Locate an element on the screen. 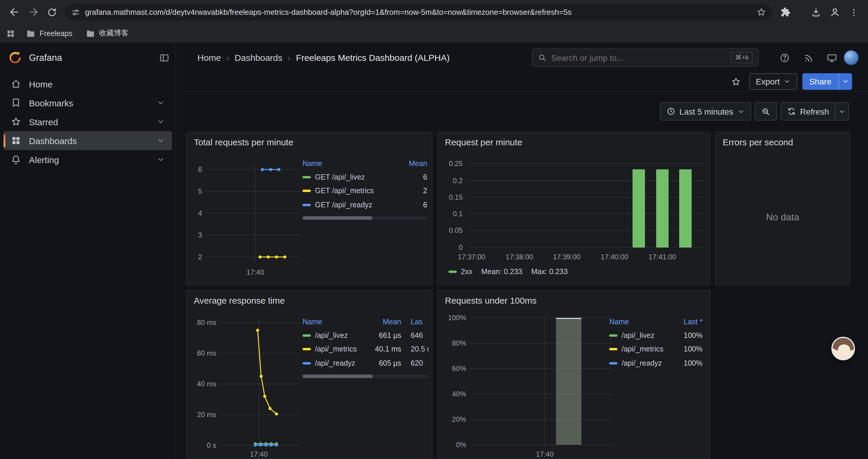 The height and width of the screenshot is (459, 868). forward-button is located at coordinates (33, 12).